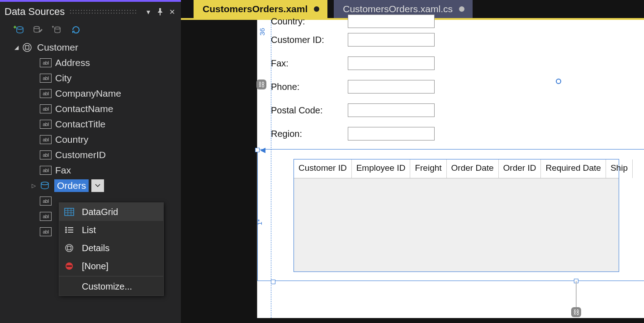 This screenshot has width=644, height=323. What do you see at coordinates (95, 170) in the screenshot?
I see `tree-node-field: ablFax` at bounding box center [95, 170].